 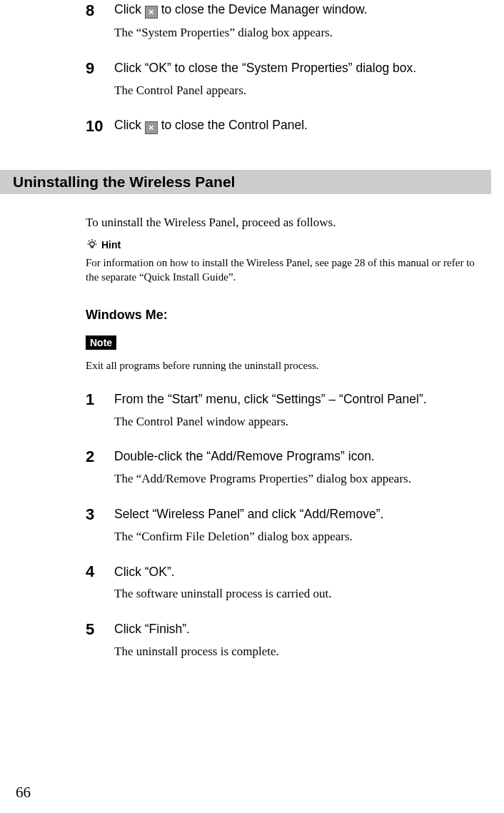 What do you see at coordinates (299, 594) in the screenshot?
I see `step-body: The software uninstall process is carrie…` at bounding box center [299, 594].